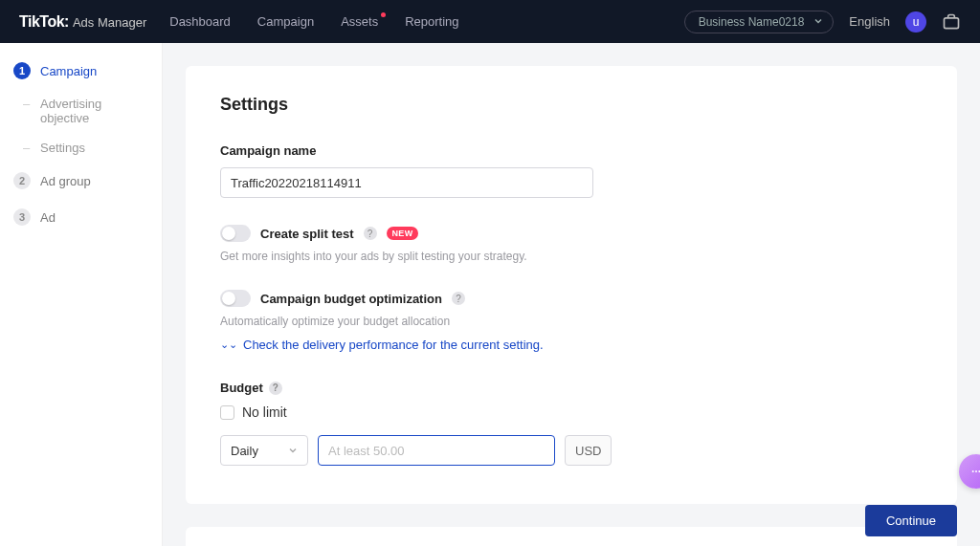 Image resolution: width=980 pixels, height=546 pixels. What do you see at coordinates (80, 217) in the screenshot?
I see `sidebar-step-ad: 3 Ad` at bounding box center [80, 217].